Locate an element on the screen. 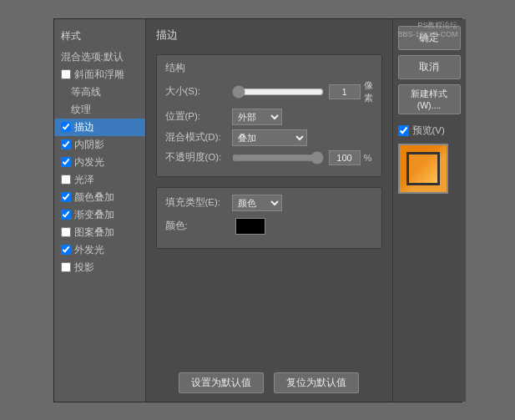  sidebar-item-stroke: 描边 is located at coordinates (100, 127).